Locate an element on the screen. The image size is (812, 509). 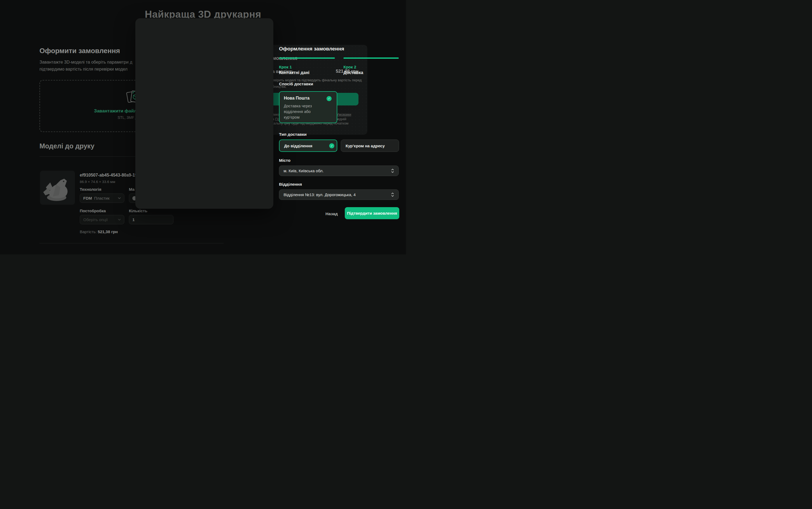
nova-poshta-title: Нова Пошта is located at coordinates (297, 98).